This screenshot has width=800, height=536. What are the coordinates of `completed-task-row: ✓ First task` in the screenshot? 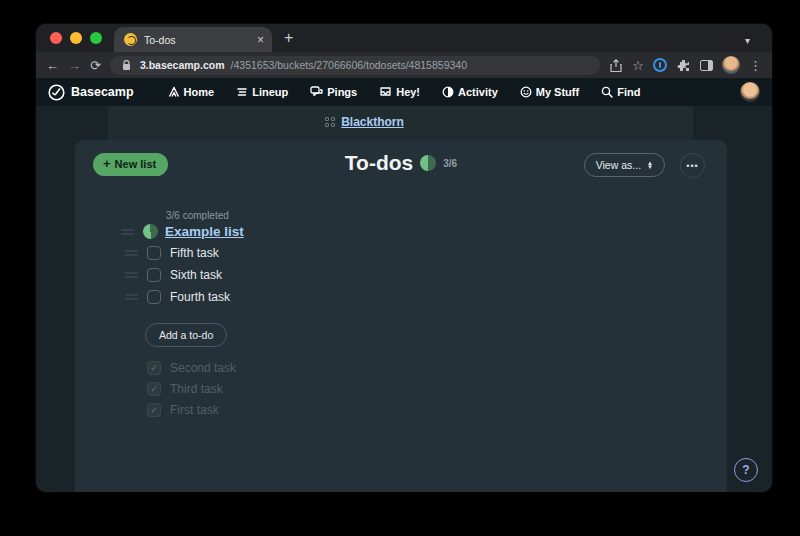 It's located at (290, 410).